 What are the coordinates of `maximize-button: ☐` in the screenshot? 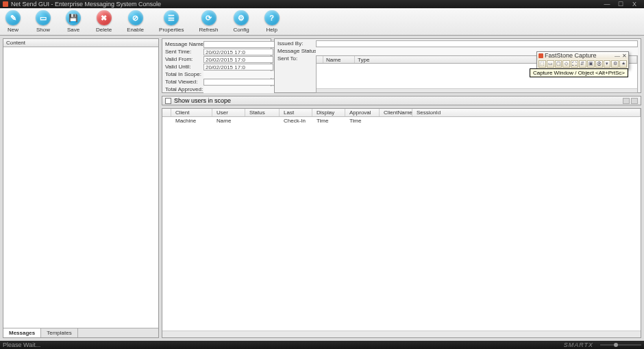 It's located at (621, 4).